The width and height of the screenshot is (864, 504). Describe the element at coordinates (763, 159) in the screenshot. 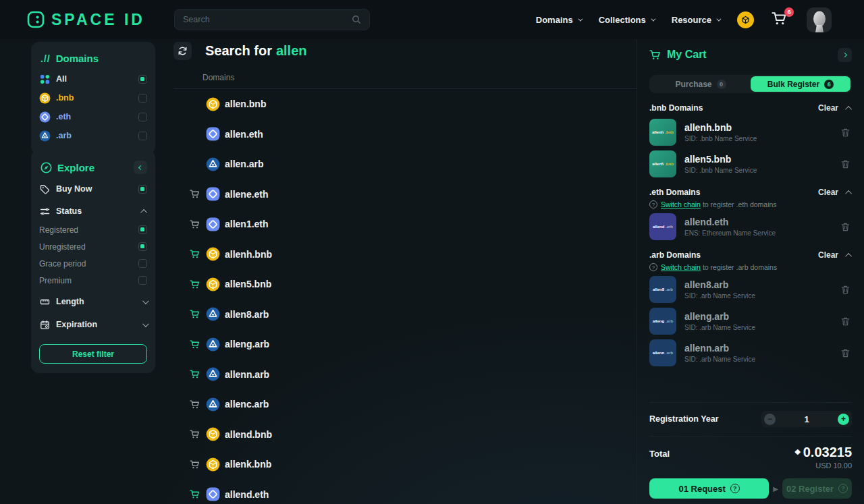

I see `cart-item-name: allen5.bnb` at that location.